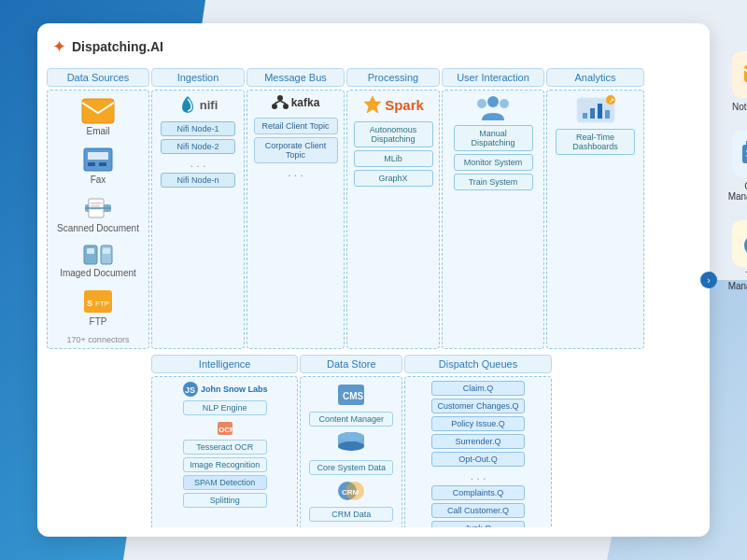  What do you see at coordinates (98, 118) in the screenshot?
I see `email-source: Email` at bounding box center [98, 118].